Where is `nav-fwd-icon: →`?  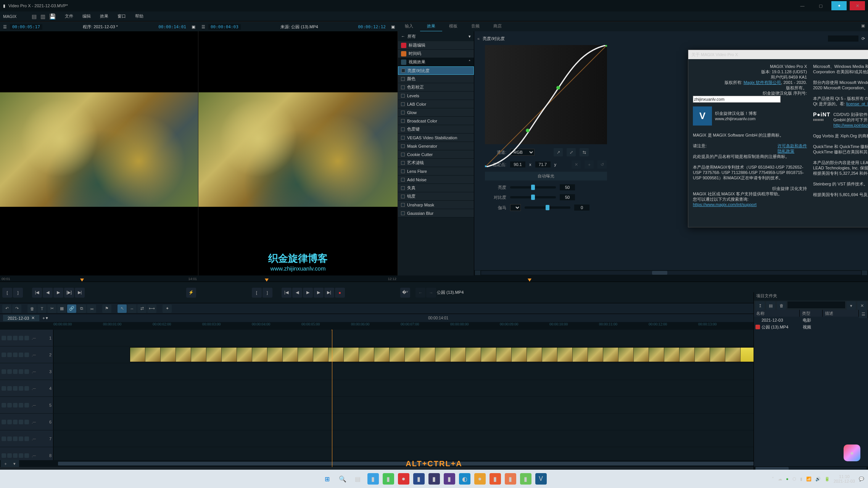
nav-fwd-icon: → is located at coordinates (431, 293).